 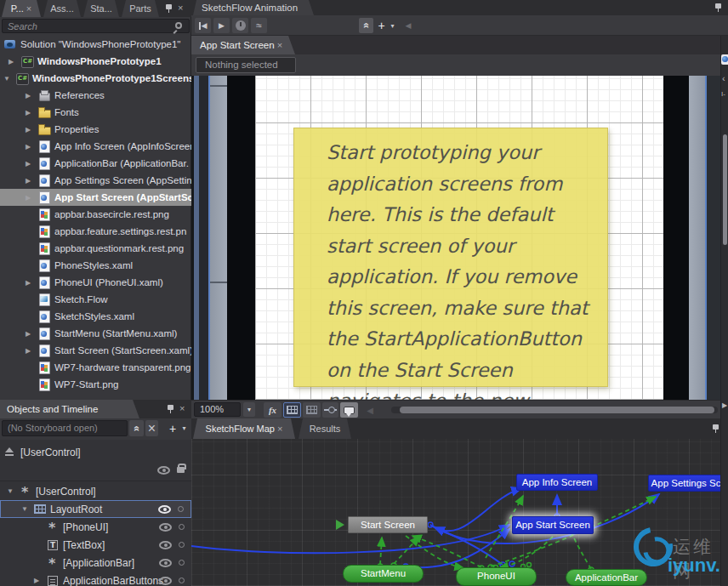 I want to click on horizontal-scrollbar-thumb, so click(x=557, y=410).